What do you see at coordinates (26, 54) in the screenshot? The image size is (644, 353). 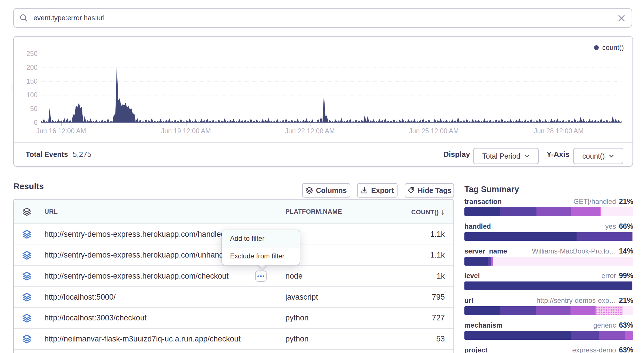 I see `y-axis-tick-label: 250` at bounding box center [26, 54].